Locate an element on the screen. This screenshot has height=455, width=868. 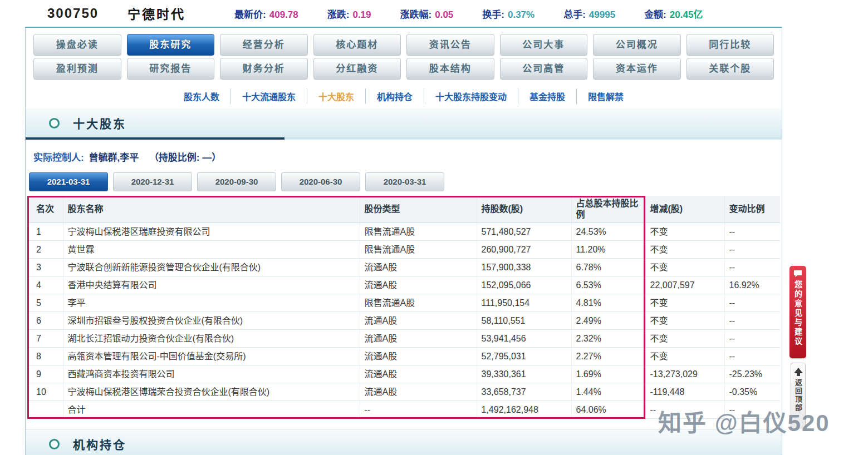
amount-label: 金额: is located at coordinates (655, 14).